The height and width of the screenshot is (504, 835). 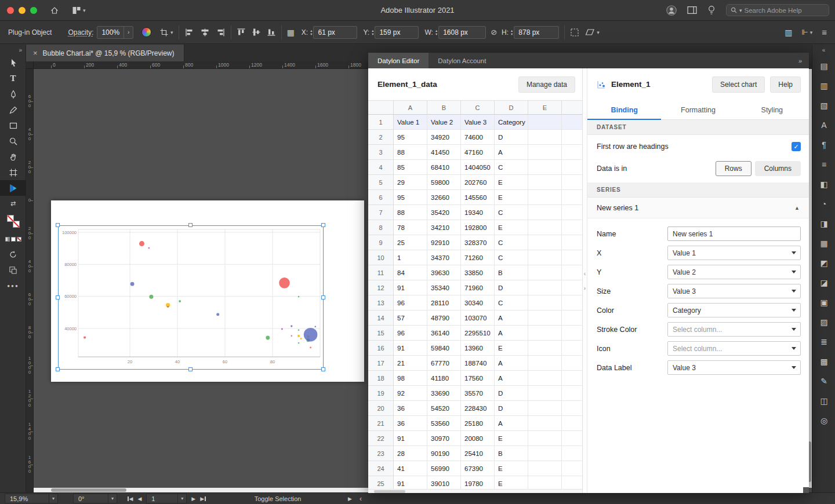 What do you see at coordinates (511, 348) in the screenshot?
I see `cell-D16: E` at bounding box center [511, 348].